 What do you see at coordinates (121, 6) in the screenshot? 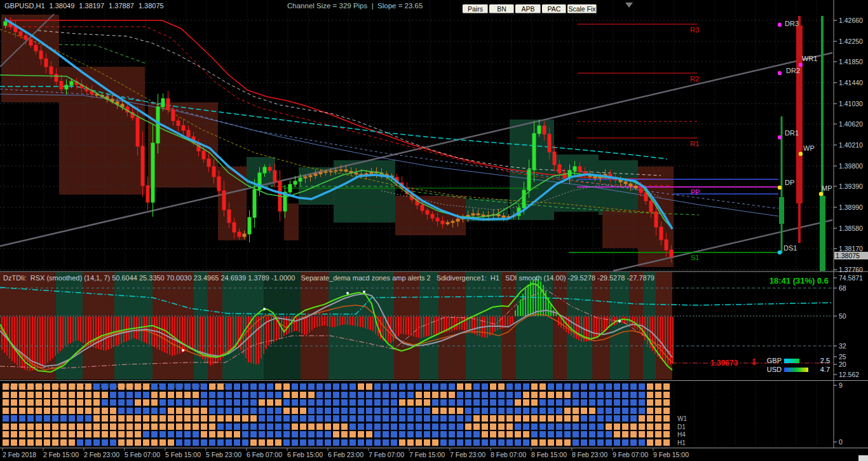
I see `ohlc-low: 1.37887` at bounding box center [121, 6].